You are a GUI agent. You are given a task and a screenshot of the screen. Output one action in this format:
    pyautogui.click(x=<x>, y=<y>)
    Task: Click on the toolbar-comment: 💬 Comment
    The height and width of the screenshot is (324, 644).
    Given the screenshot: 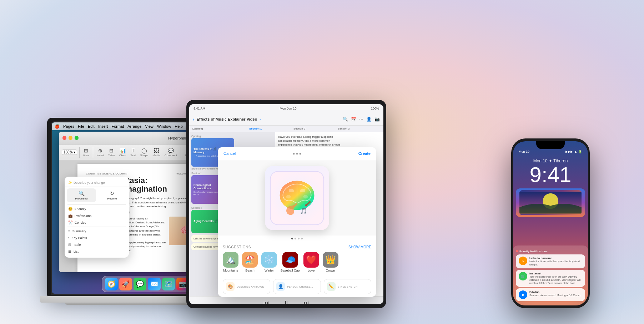 What is the action you would take?
    pyautogui.click(x=171, y=152)
    